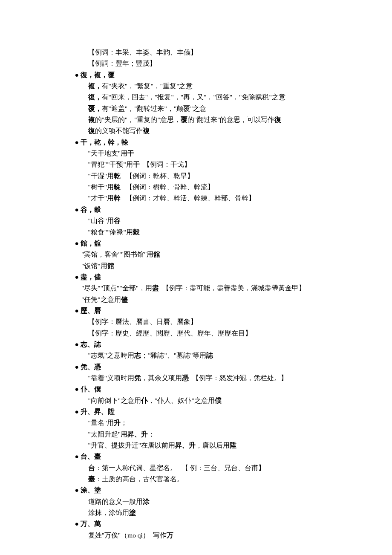 The height and width of the screenshot is (555, 392). Describe the element at coordinates (202, 64) in the screenshot. I see `text-line: 【例詞：豐年；豐茂】` at that location.